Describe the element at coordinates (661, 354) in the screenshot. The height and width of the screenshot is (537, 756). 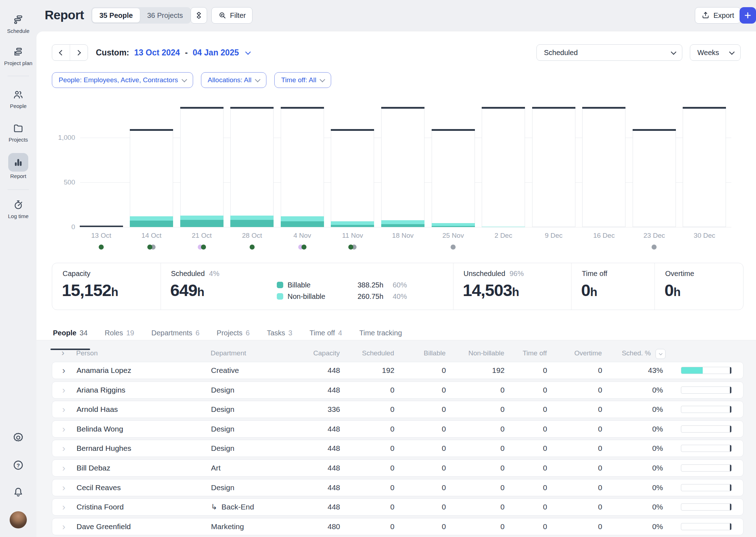
I see `column-options-button` at that location.